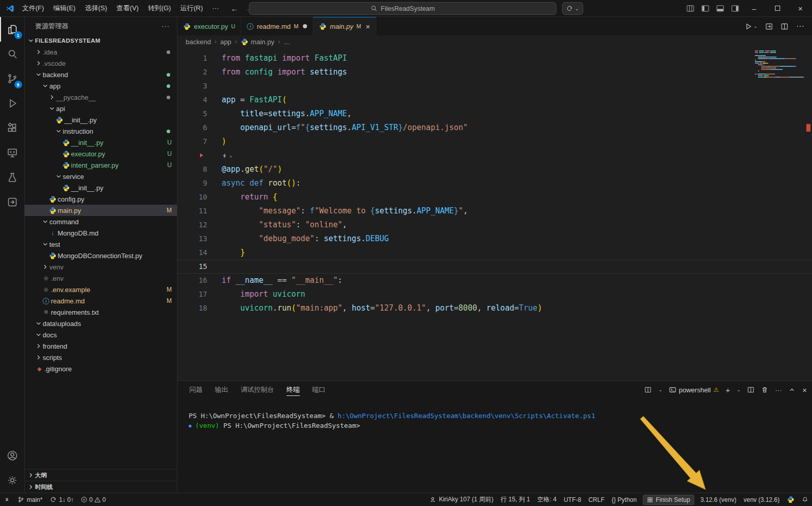 This screenshot has height=506, width=812. Describe the element at coordinates (751, 27) in the screenshot. I see `run-python-file-button: ⌄` at that location.